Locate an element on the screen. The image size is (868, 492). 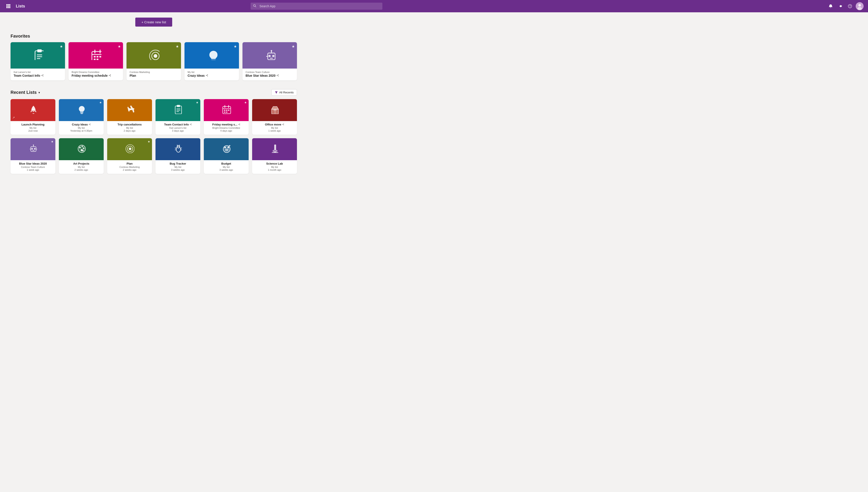
recent-list-card: Office move My list 1 week ago is located at coordinates (275, 117).